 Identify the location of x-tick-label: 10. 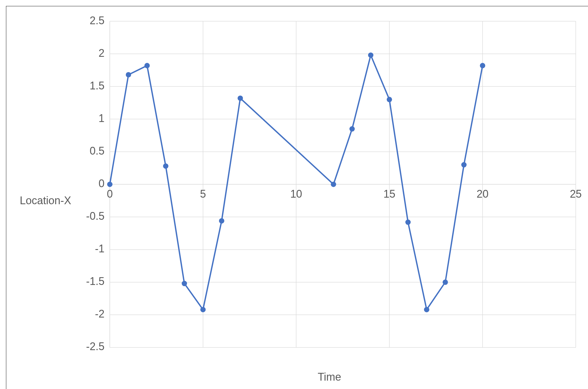
(296, 194).